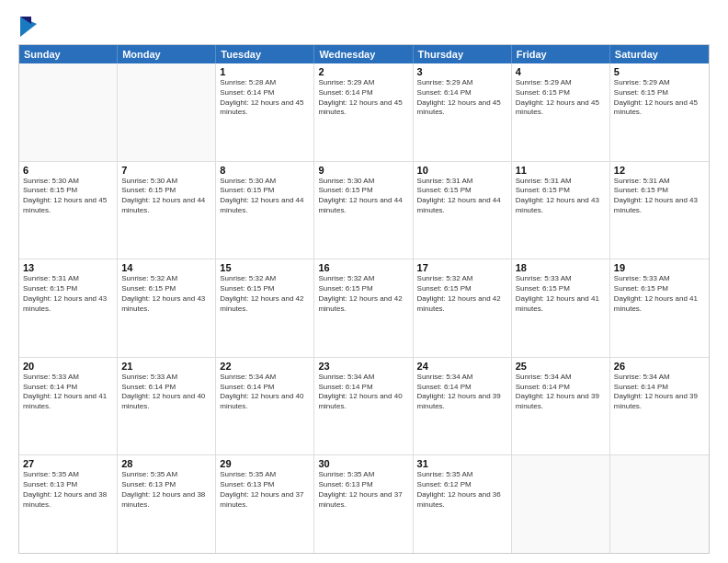  I want to click on calendar-header: SundayMondayTuesdayWednesdayThursdayFrid…, so click(364, 54).